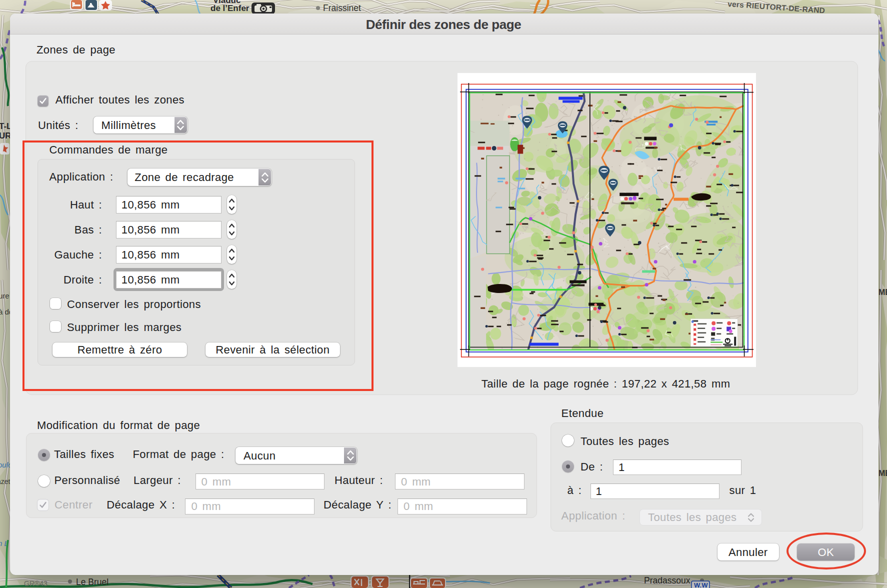 The width and height of the screenshot is (887, 588). Describe the element at coordinates (5, 296) in the screenshot. I see `svg-text: ure` at that location.